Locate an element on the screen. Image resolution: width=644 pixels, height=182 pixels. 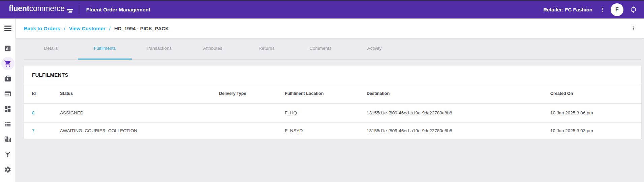
breadcrumb-bar: Back to Orders / View Customer / HD_1994… is located at coordinates (330, 28).